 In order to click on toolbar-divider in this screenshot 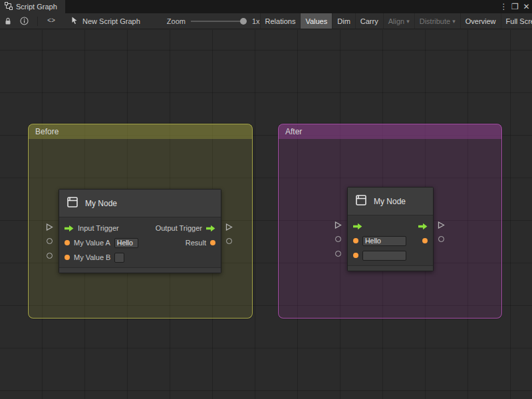, I will do `click(37, 21)`.